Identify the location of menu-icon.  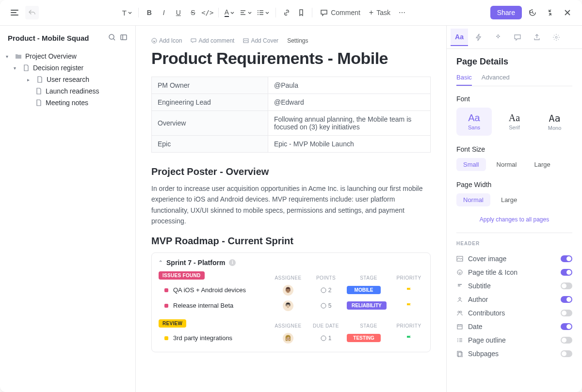
(15, 13).